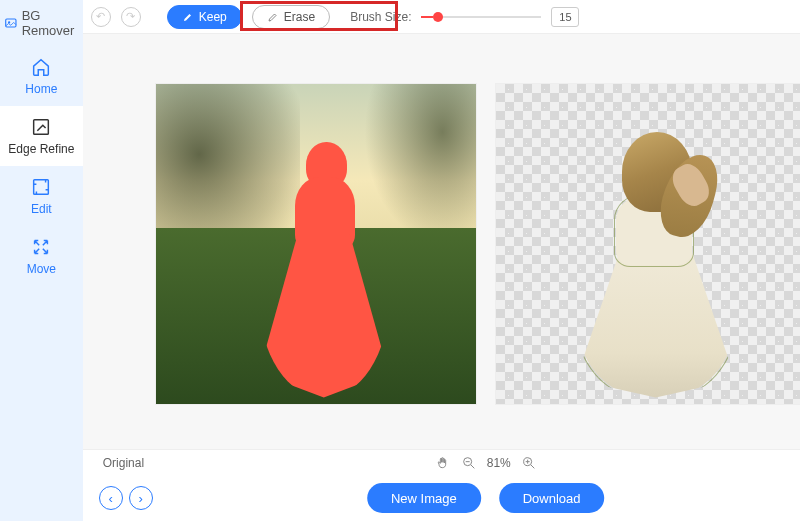 This screenshot has width=800, height=521. I want to click on sidebar-item-edge-refine: Edge Refine, so click(42, 136).